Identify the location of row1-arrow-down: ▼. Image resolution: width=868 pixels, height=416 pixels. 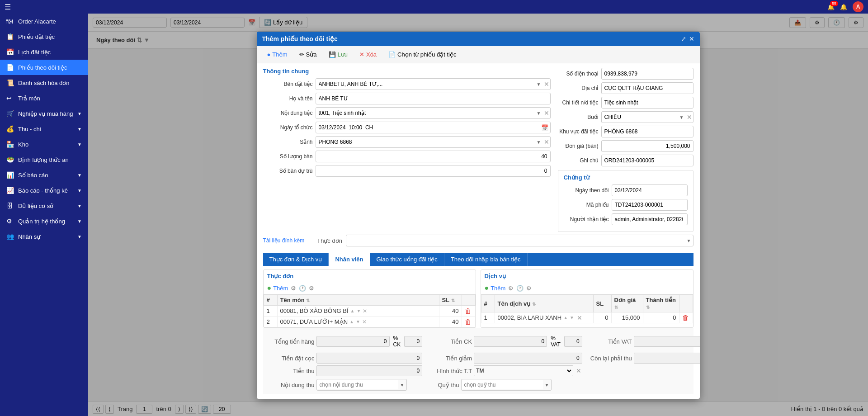
(359, 311).